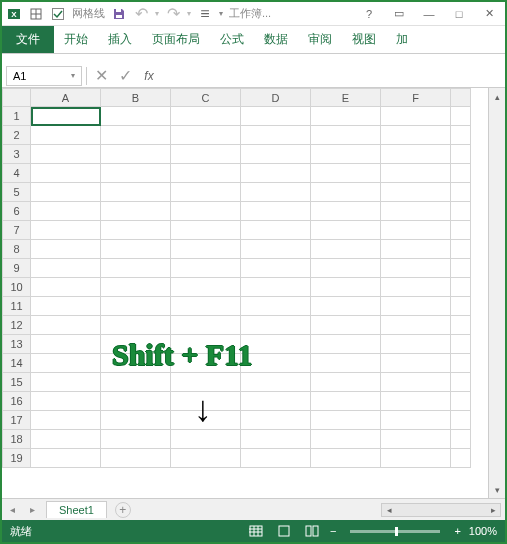 The image size is (507, 544). What do you see at coordinates (483, 531) in the screenshot?
I see `zoom-level: 100%` at bounding box center [483, 531].